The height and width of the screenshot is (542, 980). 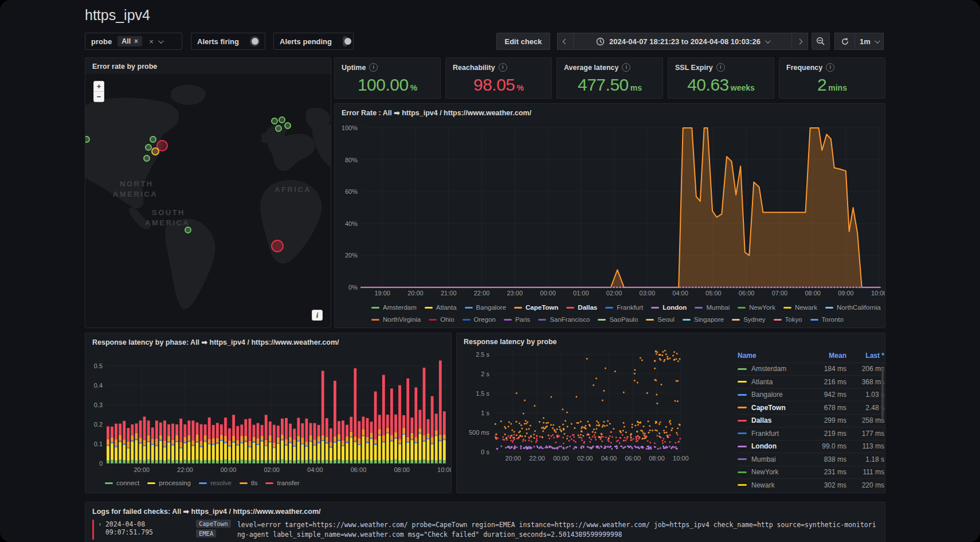 I want to click on legend-label: transfer, so click(x=288, y=483).